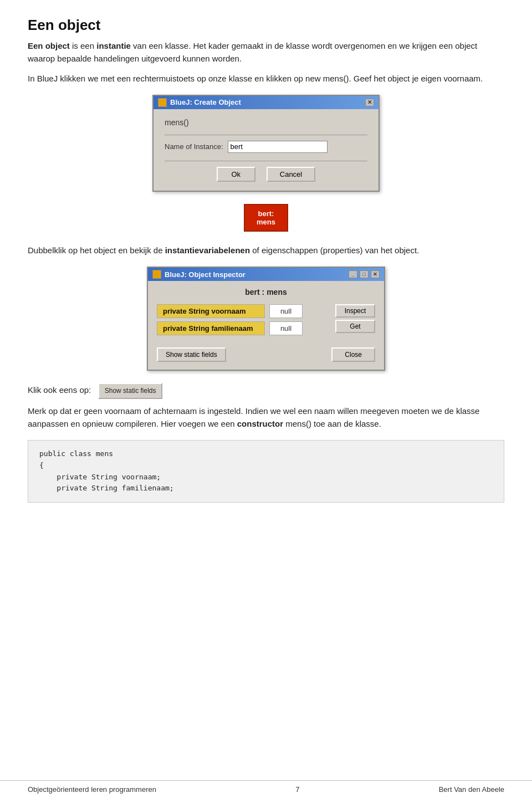 The image size is (532, 798). I want to click on inspector-dialog-title: BlueJ: Object Inspector, so click(205, 275).